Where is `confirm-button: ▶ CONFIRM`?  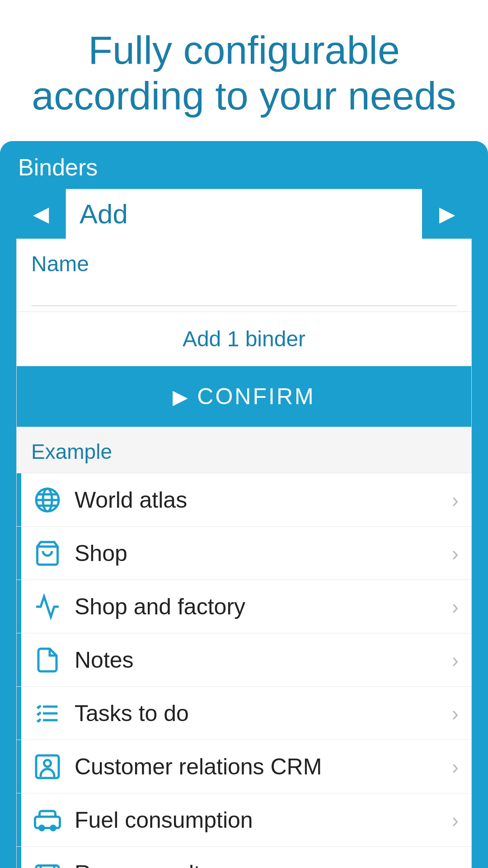
confirm-button: ▶ CONFIRM is located at coordinates (244, 396).